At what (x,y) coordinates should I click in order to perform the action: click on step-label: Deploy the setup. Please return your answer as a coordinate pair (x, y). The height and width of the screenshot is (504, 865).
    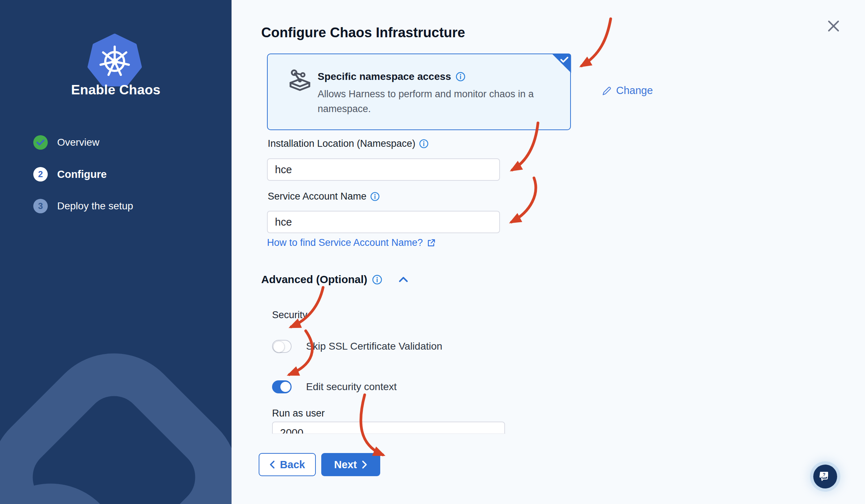
    Looking at the image, I should click on (95, 206).